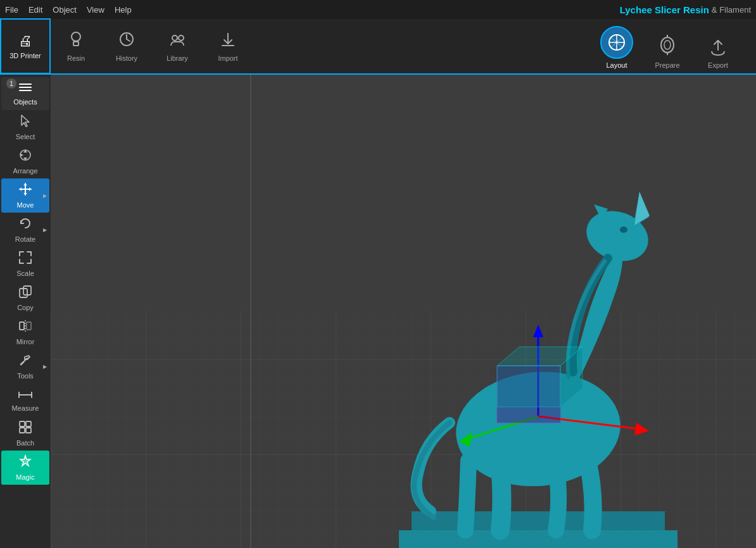 The image size is (756, 548). I want to click on toolbar-resin: Resin, so click(76, 46).